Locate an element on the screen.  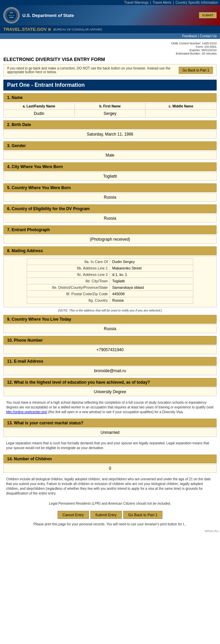
marital-info: Legal separation means that a court has … is located at coordinates (110, 446).